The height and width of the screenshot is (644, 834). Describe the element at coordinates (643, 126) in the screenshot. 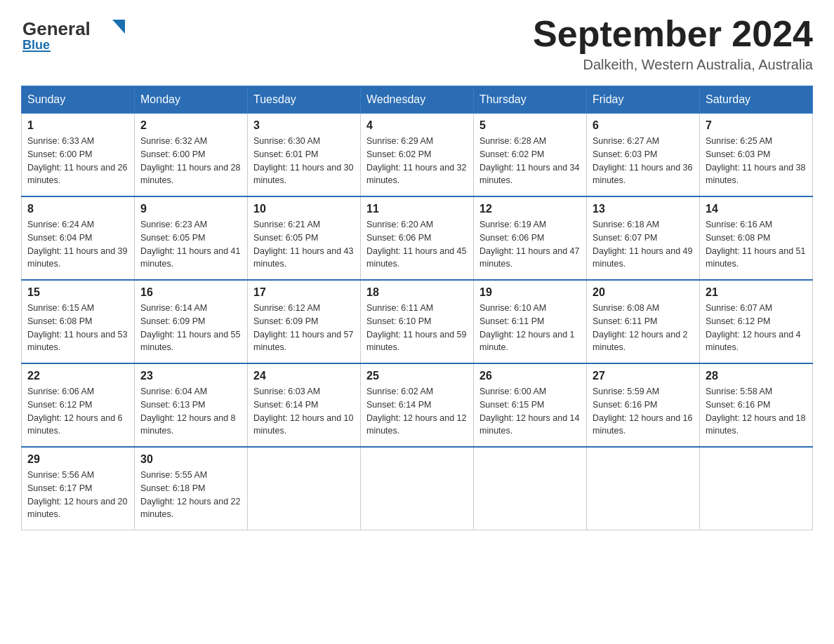

I see `day-number: 6` at that location.